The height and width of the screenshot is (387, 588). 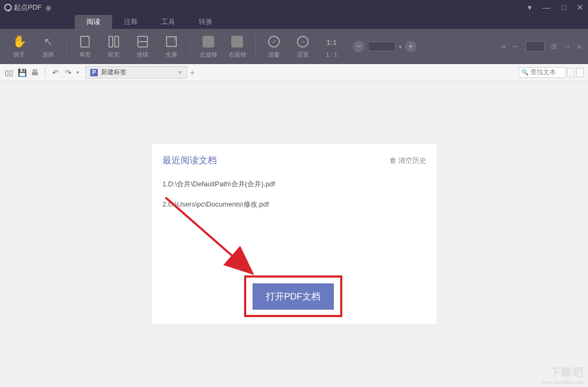 I want to click on rotate-right-button: 右旋转, so click(x=237, y=46).